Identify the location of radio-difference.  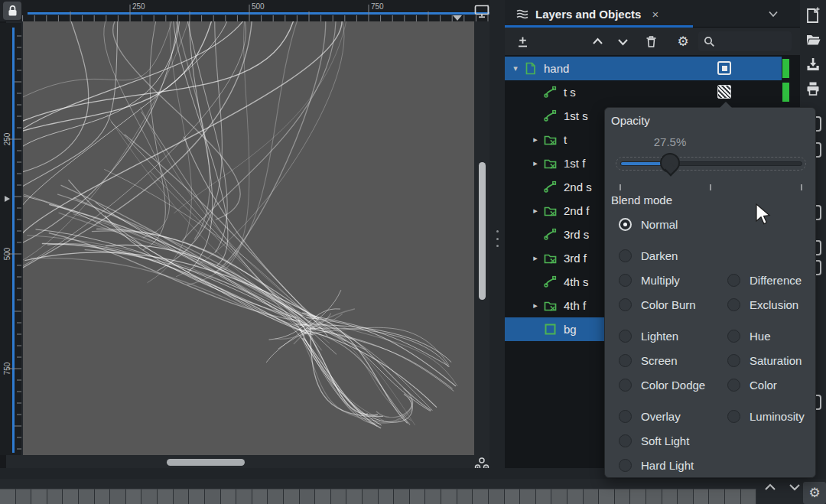
(734, 280).